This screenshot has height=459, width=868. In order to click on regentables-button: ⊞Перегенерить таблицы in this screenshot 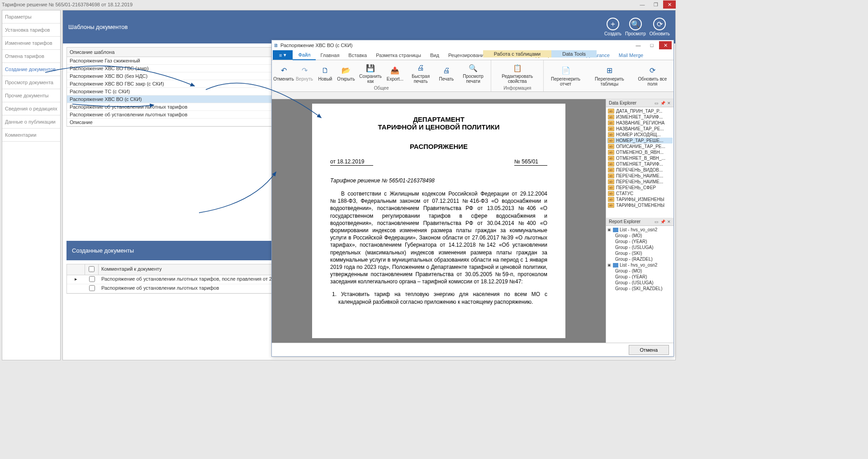, I will do `click(610, 76)`.